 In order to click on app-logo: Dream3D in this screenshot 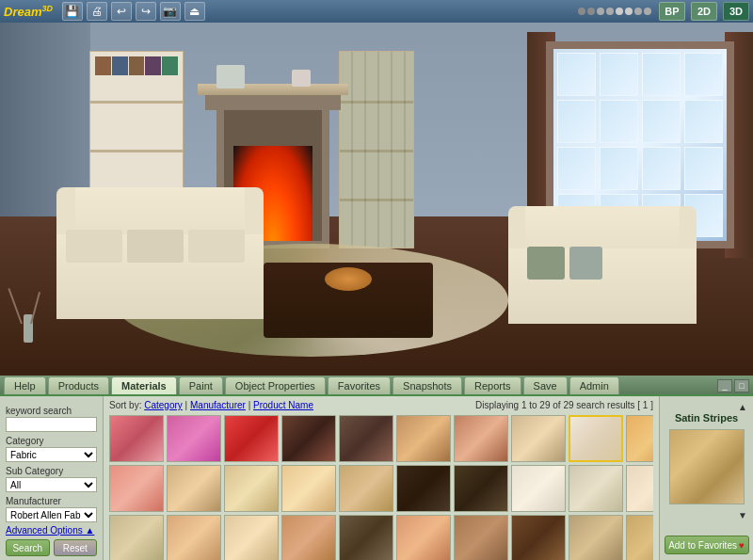, I will do `click(28, 11)`.